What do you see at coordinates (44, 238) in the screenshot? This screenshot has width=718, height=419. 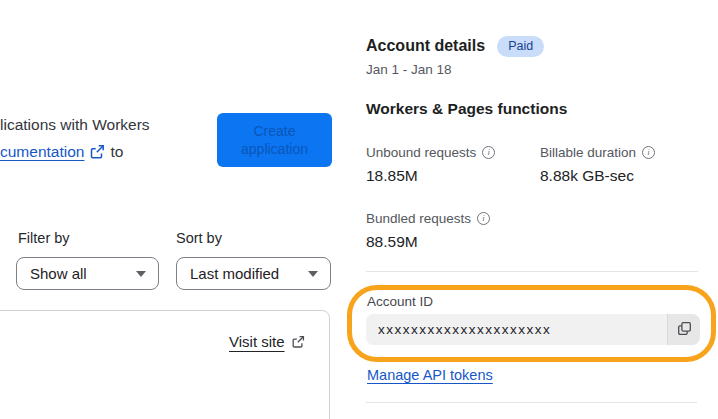 I see `filter-by-label: Filter by` at bounding box center [44, 238].